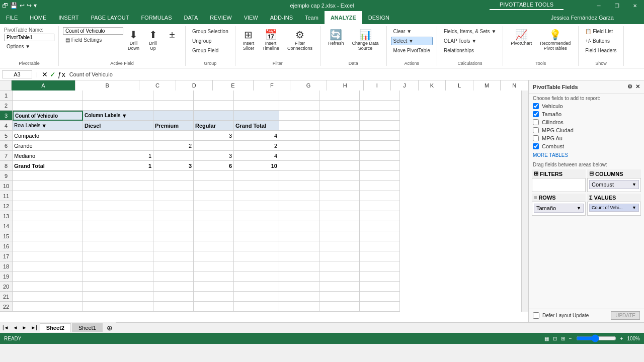 This screenshot has height=362, width=644. What do you see at coordinates (214, 136) in the screenshot?
I see `cell-D5: 3` at bounding box center [214, 136].